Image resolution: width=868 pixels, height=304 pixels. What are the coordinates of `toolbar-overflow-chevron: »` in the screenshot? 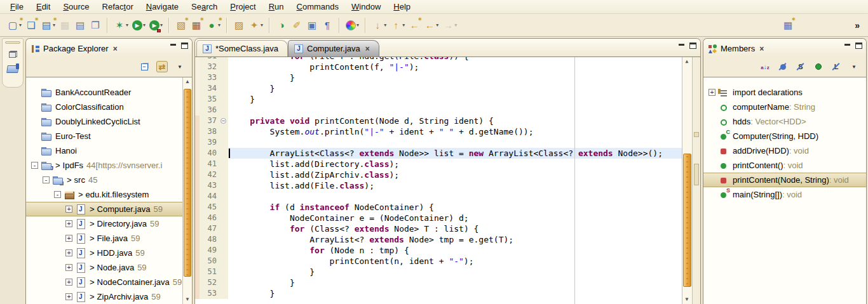 It's located at (857, 25).